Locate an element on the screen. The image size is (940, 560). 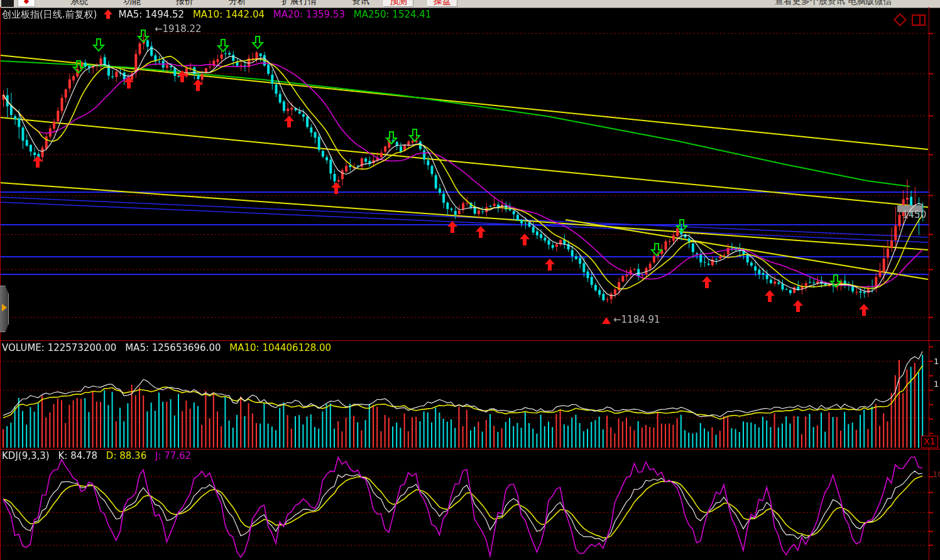
volume-ma5-label: MA5: 125653696.00 is located at coordinates (173, 348).